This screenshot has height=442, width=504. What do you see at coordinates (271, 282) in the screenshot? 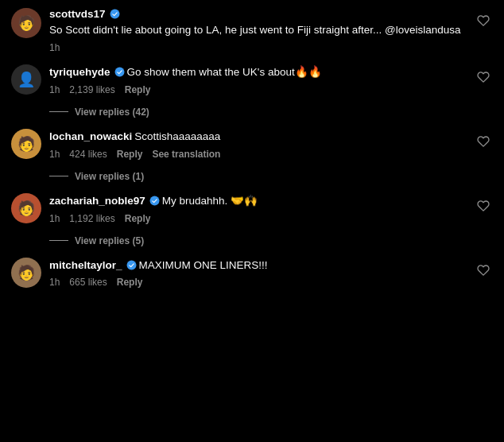
I see `comment-meta: 1h665 likesReply` at bounding box center [271, 282].